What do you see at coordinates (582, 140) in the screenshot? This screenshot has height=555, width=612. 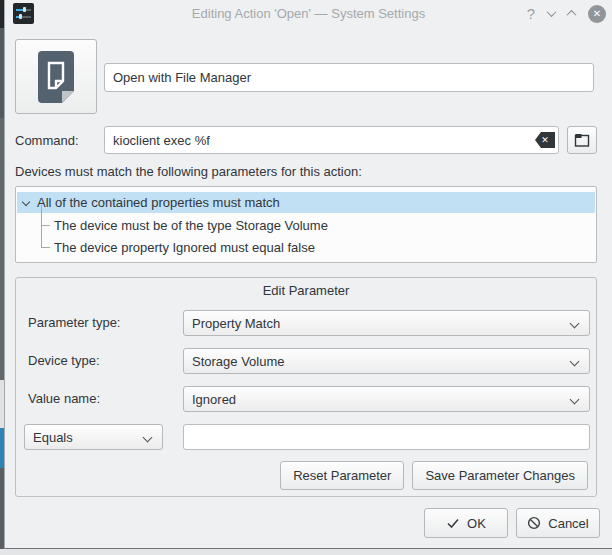 I see `folder-icon` at bounding box center [582, 140].